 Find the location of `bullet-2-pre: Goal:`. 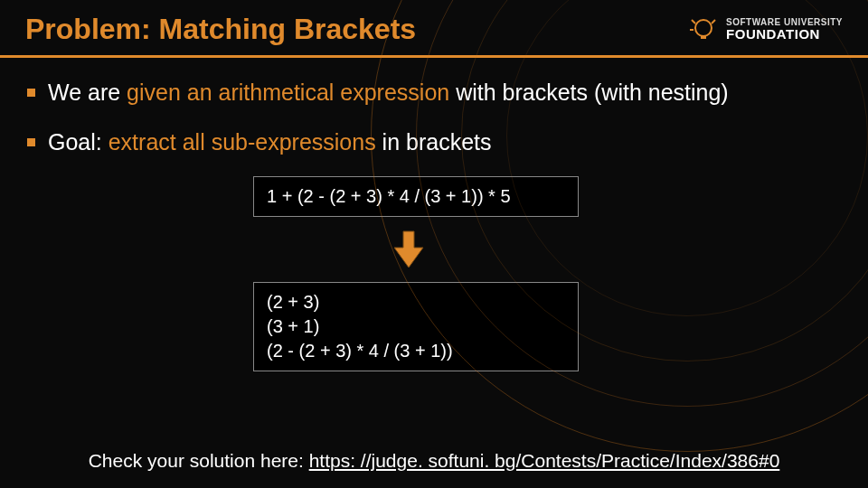

bullet-2-pre: Goal: is located at coordinates (78, 142).